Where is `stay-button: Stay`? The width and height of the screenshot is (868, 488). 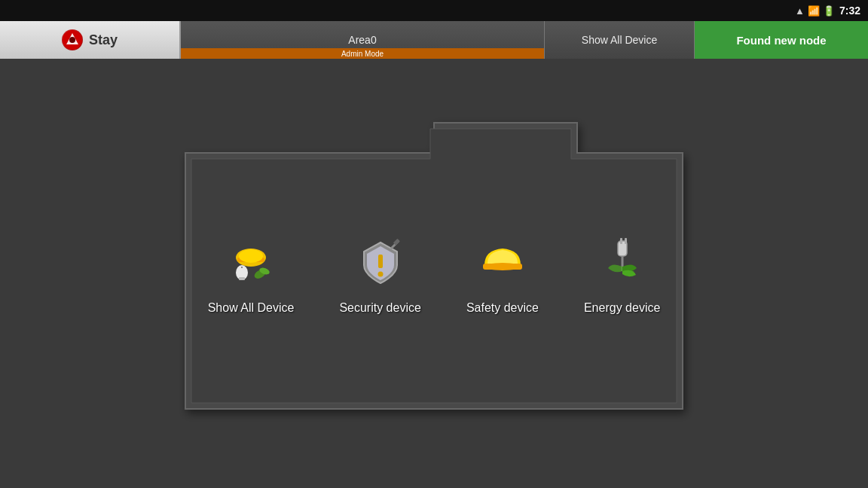
stay-button: Stay is located at coordinates (90, 40).